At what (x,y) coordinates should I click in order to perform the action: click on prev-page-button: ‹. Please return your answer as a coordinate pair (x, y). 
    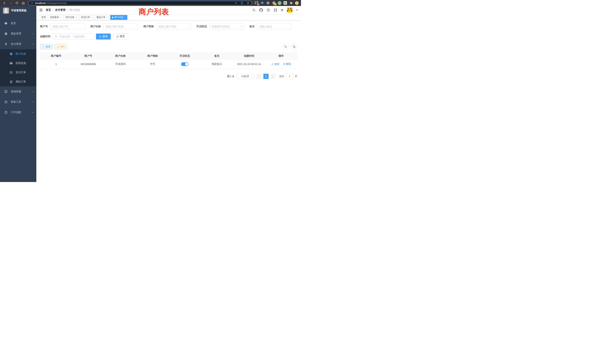
    Looking at the image, I should click on (259, 76).